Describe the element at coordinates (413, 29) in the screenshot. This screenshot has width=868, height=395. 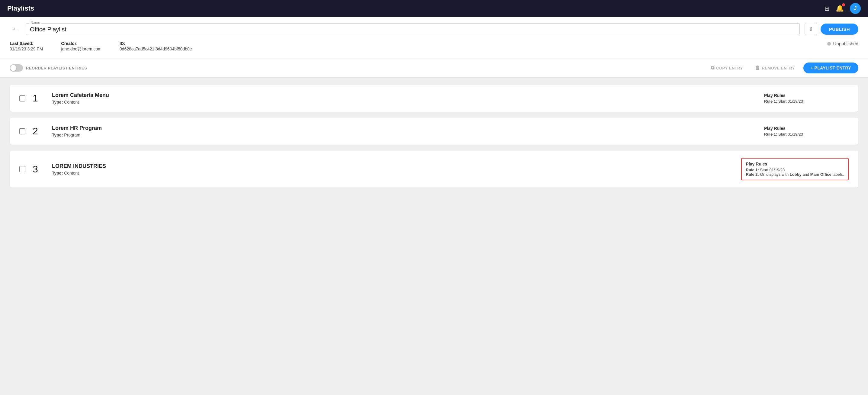
I see `name-field-wrapper: Name` at that location.